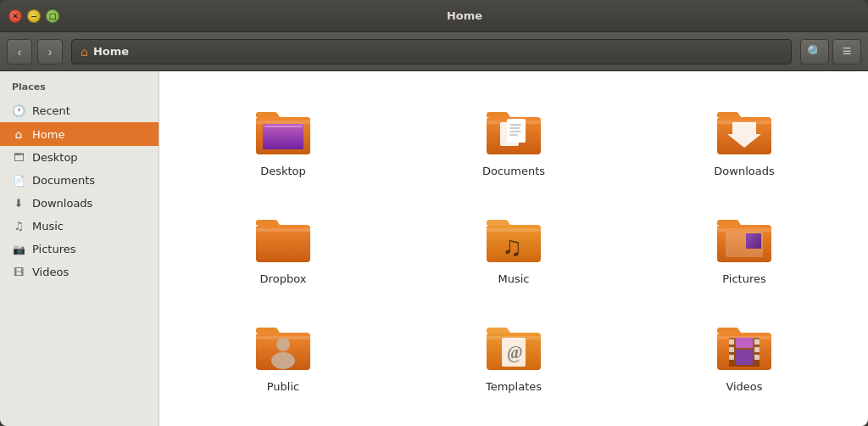  I want to click on downloads-icon: ⬇, so click(19, 204).